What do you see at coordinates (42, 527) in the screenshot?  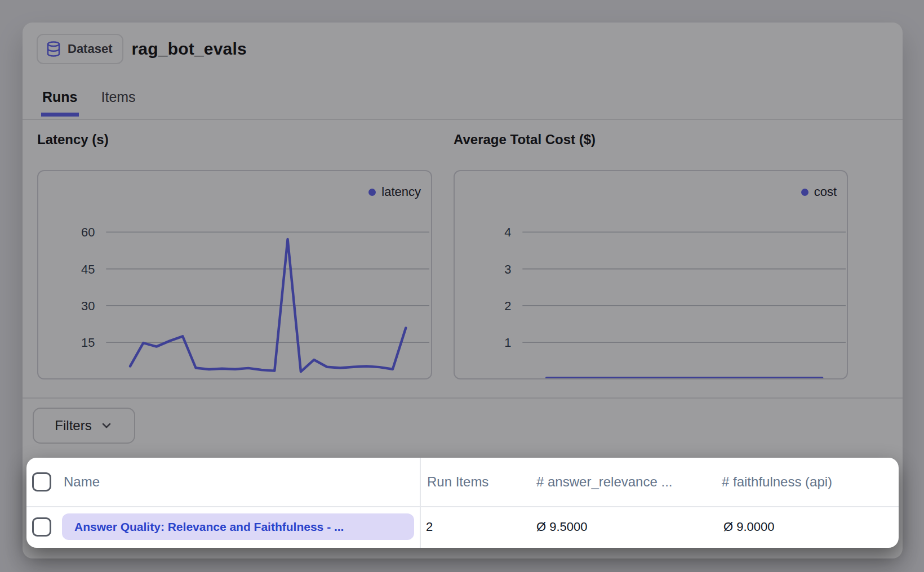 I see `row-checkbox` at bounding box center [42, 527].